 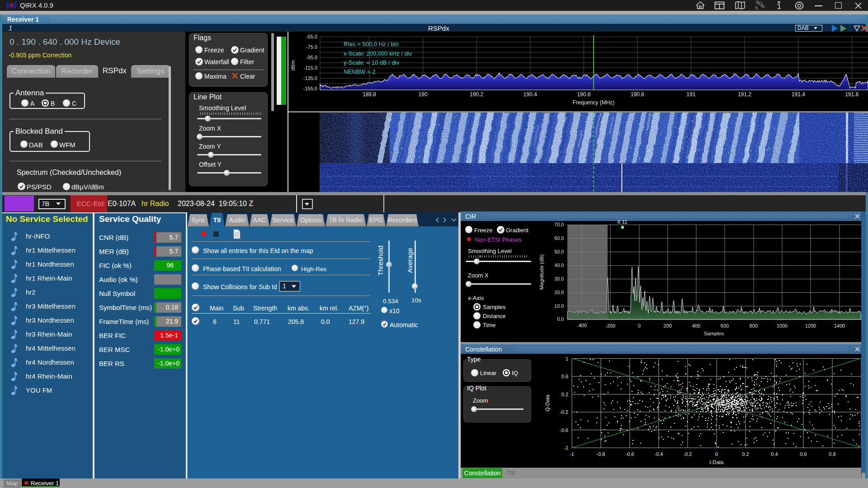 I want to click on svg-text: y-Scale: = 10 dB / div, so click(x=372, y=62).